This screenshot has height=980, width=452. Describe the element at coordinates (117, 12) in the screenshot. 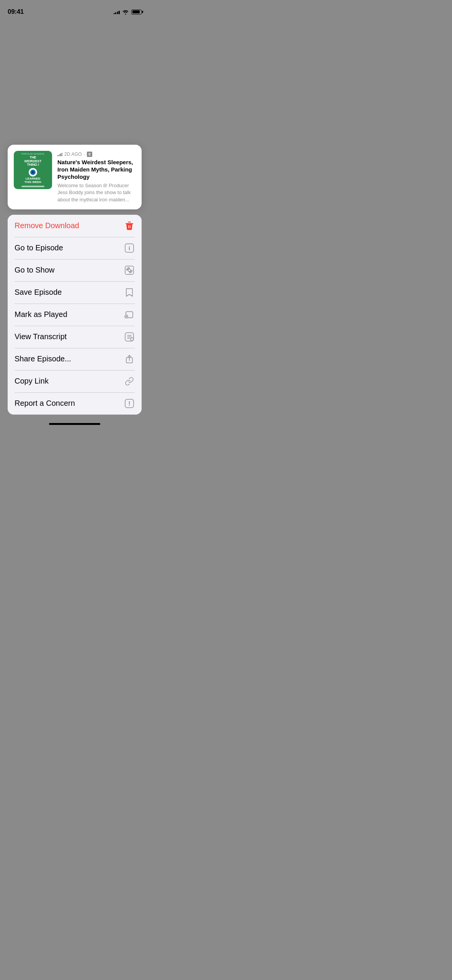

I see `signal-icon` at that location.